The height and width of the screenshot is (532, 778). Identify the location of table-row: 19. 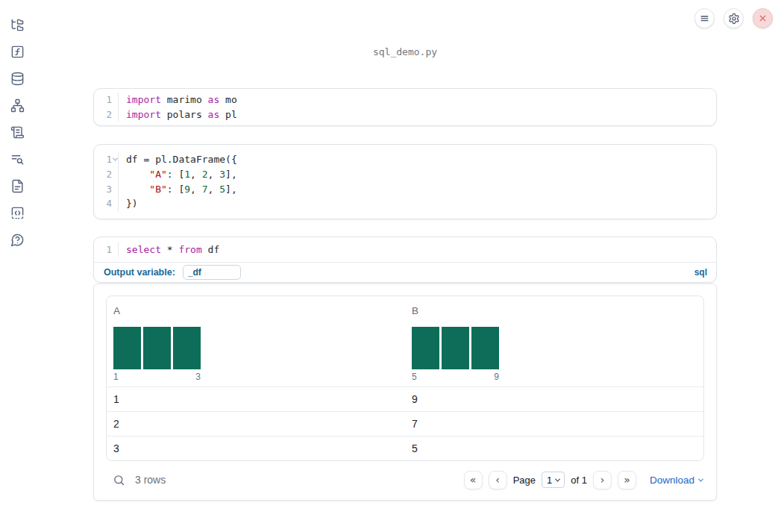
(405, 398).